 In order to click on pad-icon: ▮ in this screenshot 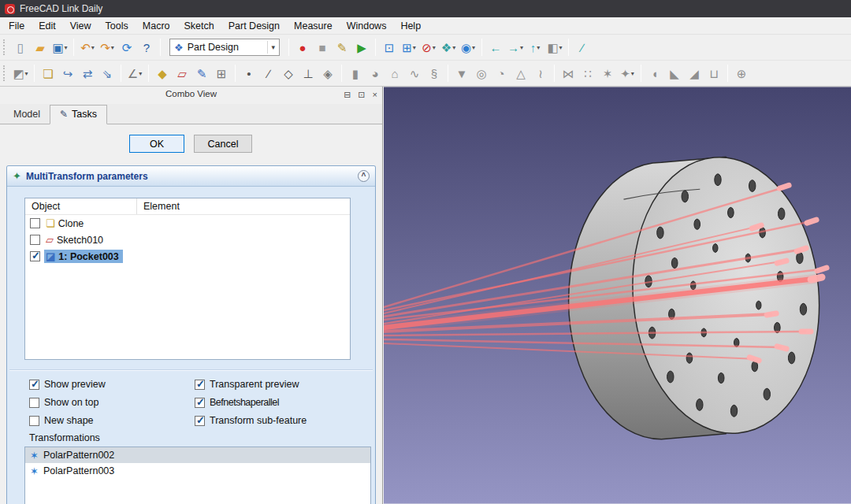, I will do `click(355, 73)`.